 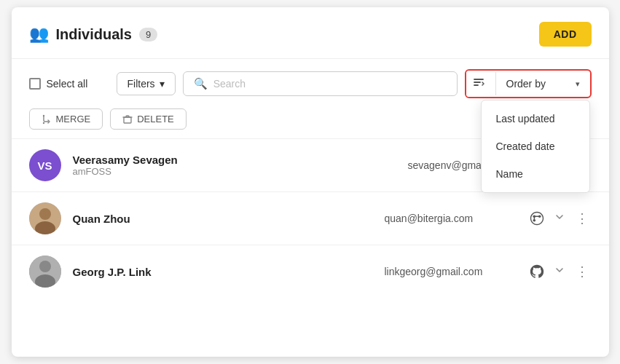 I want to click on count-badge: 9, so click(x=149, y=35).